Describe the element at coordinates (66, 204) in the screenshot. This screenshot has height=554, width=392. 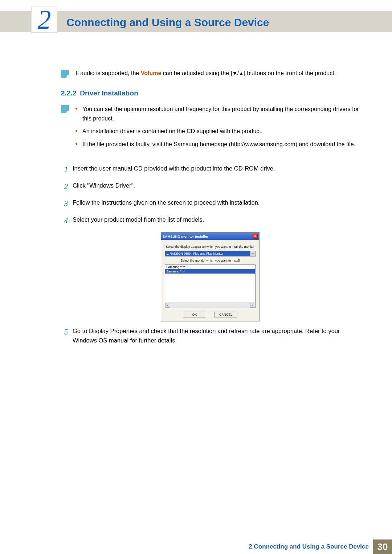
I see `step-number: 3` at that location.